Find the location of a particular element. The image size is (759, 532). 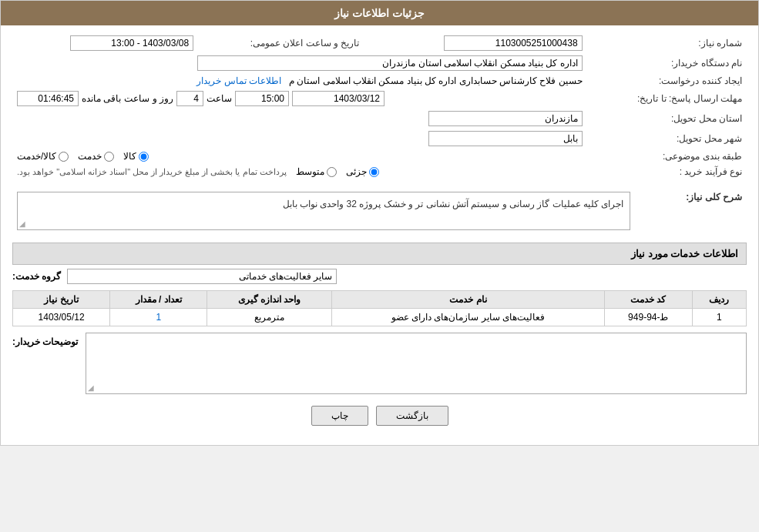

cell-row-num: 1 is located at coordinates (719, 317).